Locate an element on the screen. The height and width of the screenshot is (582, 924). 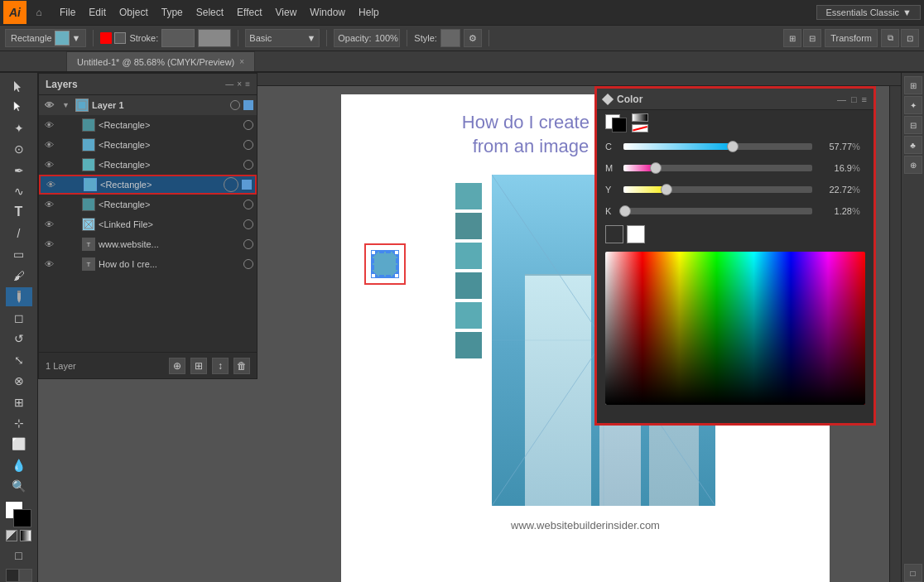
y-slider is located at coordinates (718, 190).